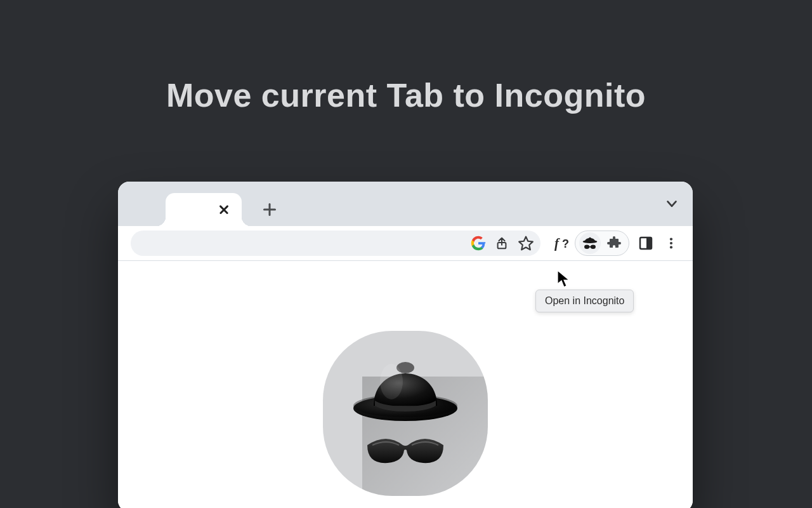 This screenshot has height=508, width=812. What do you see at coordinates (270, 210) in the screenshot?
I see `new-tab-button` at bounding box center [270, 210].